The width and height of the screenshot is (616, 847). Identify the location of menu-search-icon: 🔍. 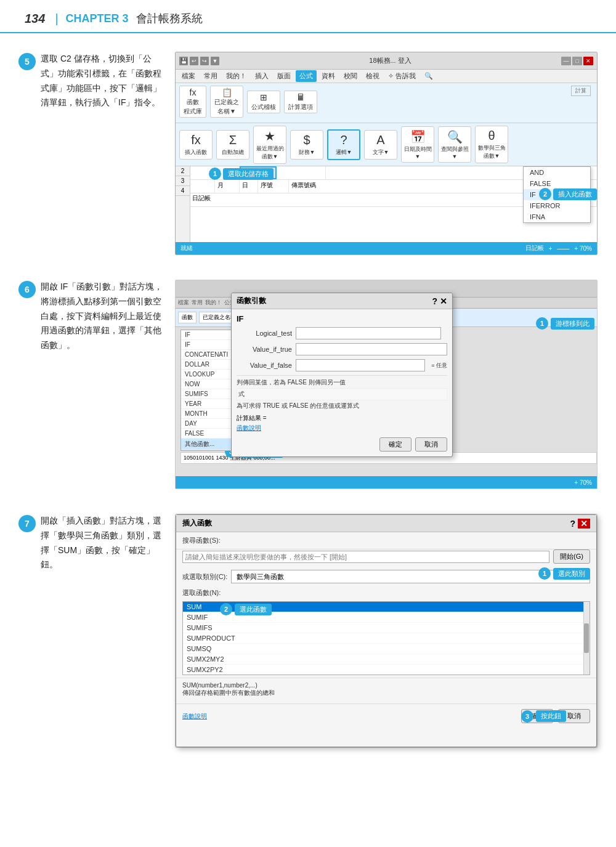
(429, 76).